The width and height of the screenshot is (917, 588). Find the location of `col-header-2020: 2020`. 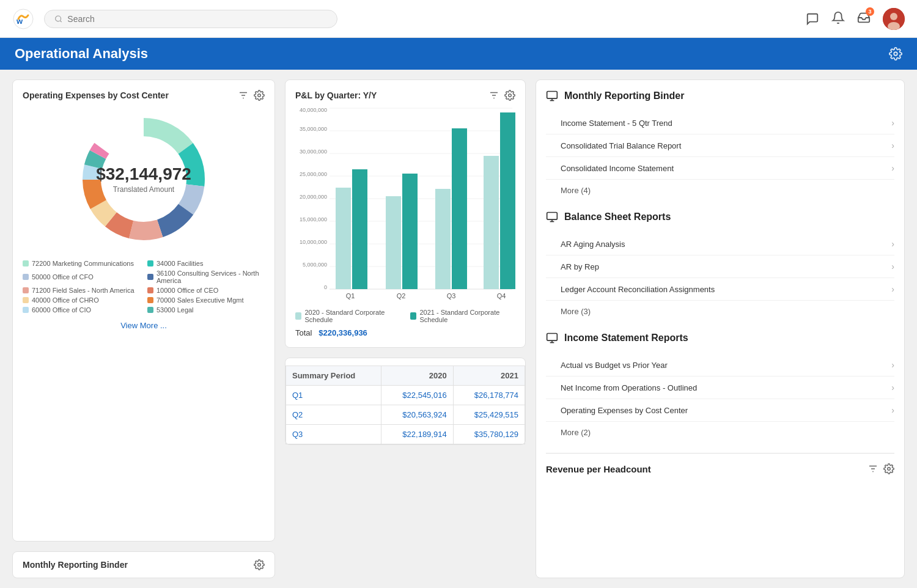

col-header-2020: 2020 is located at coordinates (417, 376).